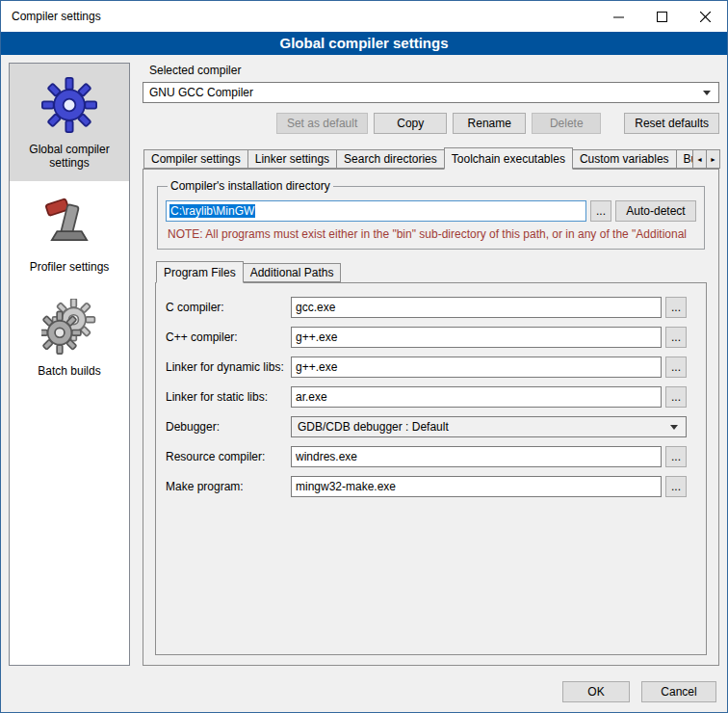 Image resolution: width=728 pixels, height=713 pixels. What do you see at coordinates (228, 457) in the screenshot?
I see `field-label: Resource compiler:` at bounding box center [228, 457].